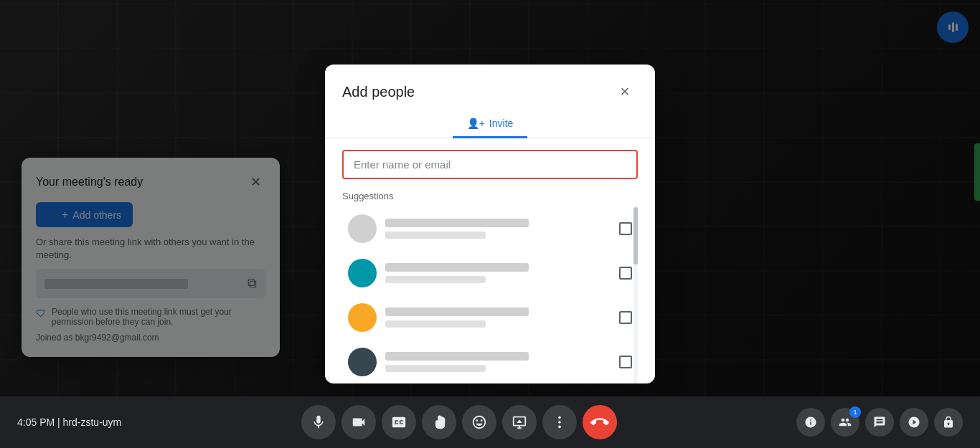  I want to click on info-button, so click(811, 422).